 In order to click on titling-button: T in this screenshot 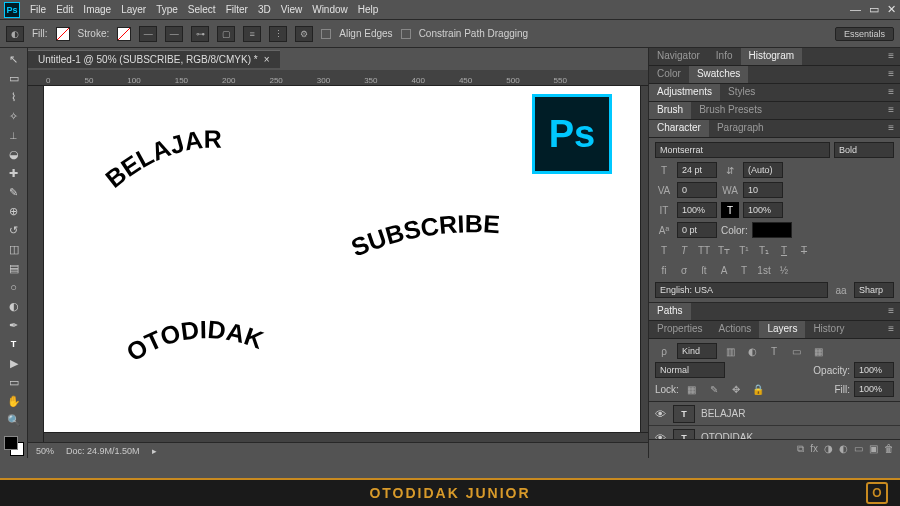, I will do `click(744, 270)`.